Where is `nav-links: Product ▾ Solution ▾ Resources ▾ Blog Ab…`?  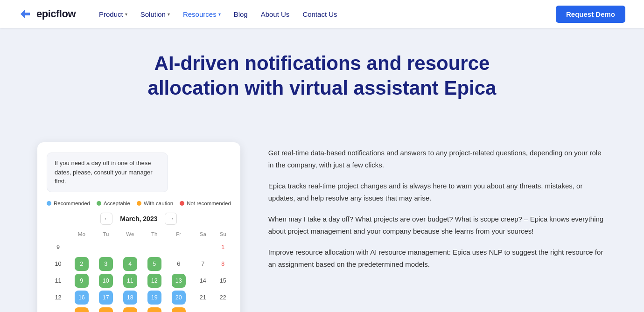
nav-links: Product ▾ Solution ▾ Resources ▾ Blog Ab… is located at coordinates (325, 14).